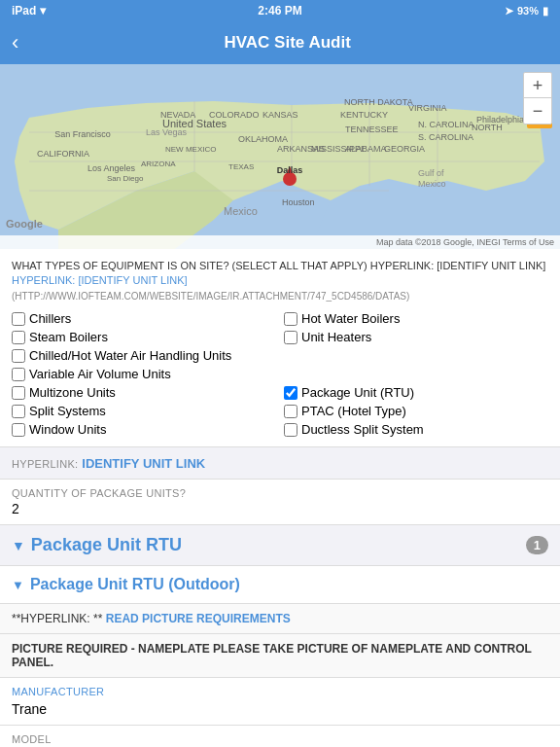  Describe the element at coordinates (144, 337) in the screenshot. I see `checkbox-steam: Steam Boilers` at that location.